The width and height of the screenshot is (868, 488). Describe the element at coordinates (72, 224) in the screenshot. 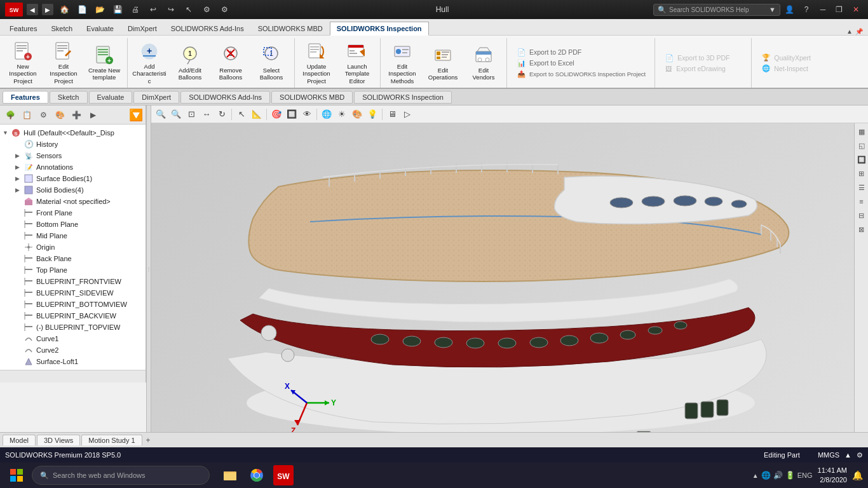

I see `tree-bottom-plane: Bottom Plane` at that location.